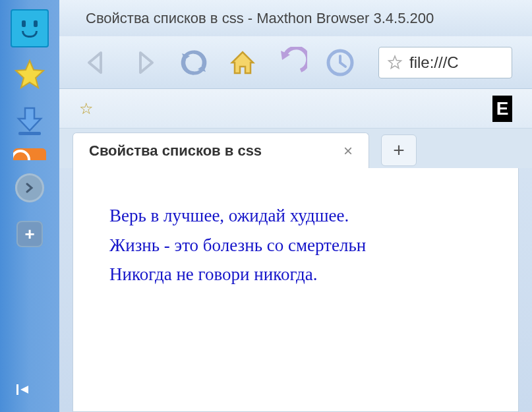  What do you see at coordinates (30, 121) in the screenshot?
I see `downloads-icon` at bounding box center [30, 121].